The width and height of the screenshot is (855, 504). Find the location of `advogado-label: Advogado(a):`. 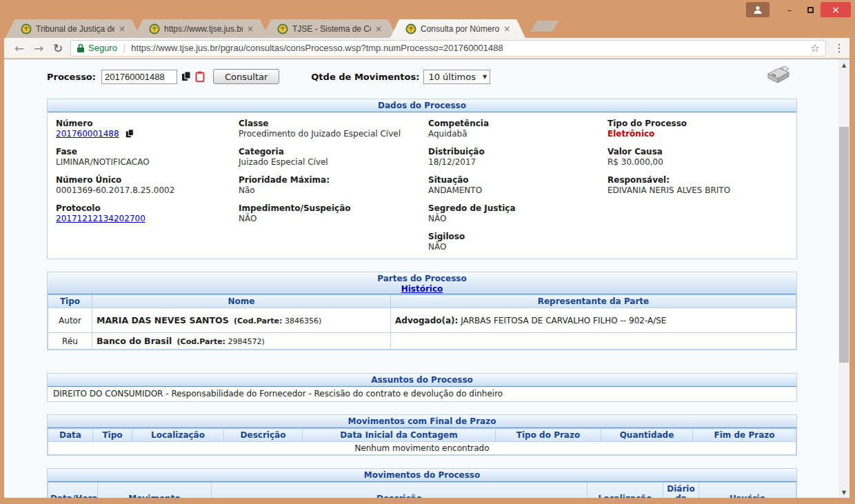

advogado-label: Advogado(a): is located at coordinates (426, 321).